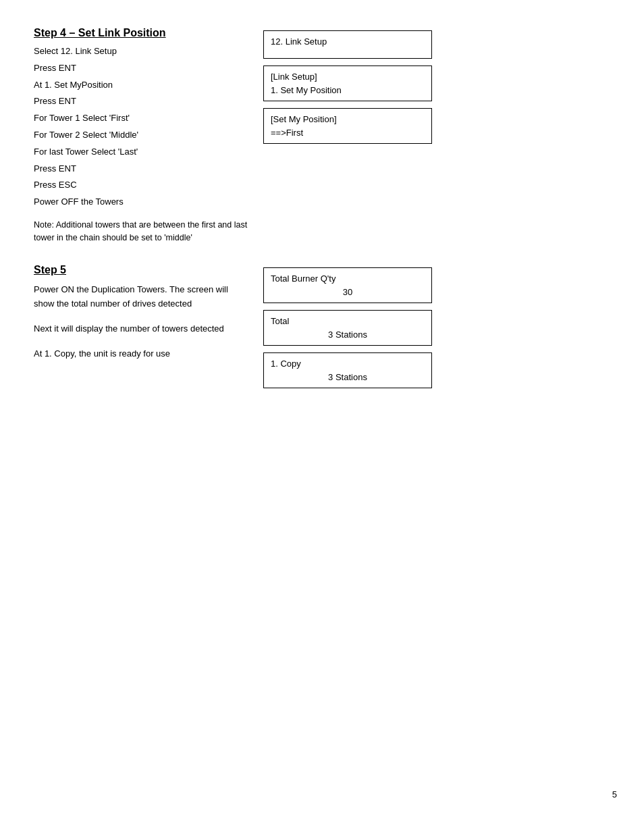  I want to click on step5-screen2-line2: 3 Stations, so click(348, 335).